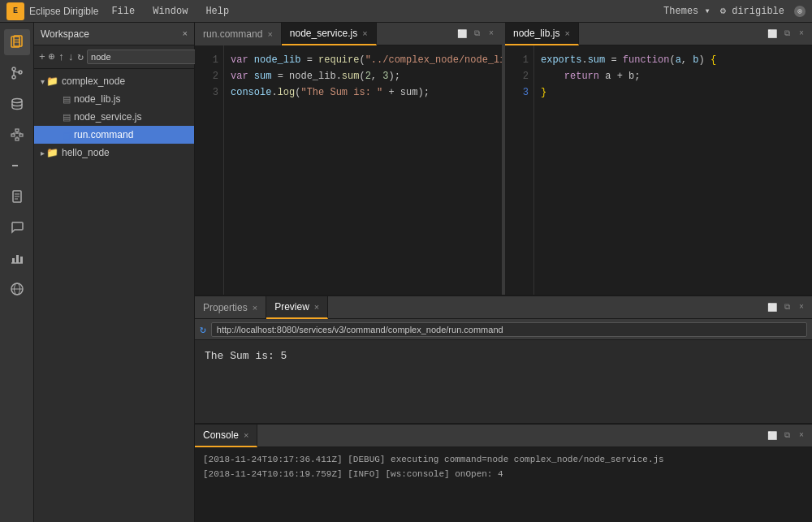 This screenshot has height=522, width=812. What do you see at coordinates (42, 57) in the screenshot?
I see `toolbar-new: +` at bounding box center [42, 57].